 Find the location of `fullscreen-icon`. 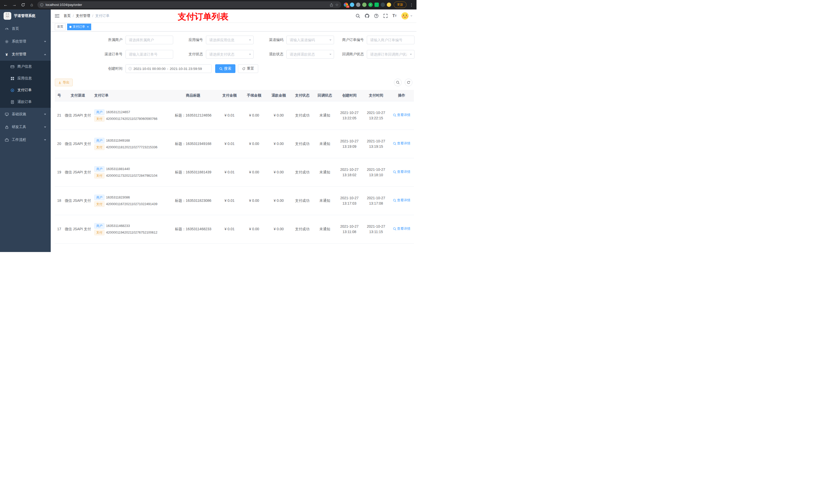

fullscreen-icon is located at coordinates (385, 16).